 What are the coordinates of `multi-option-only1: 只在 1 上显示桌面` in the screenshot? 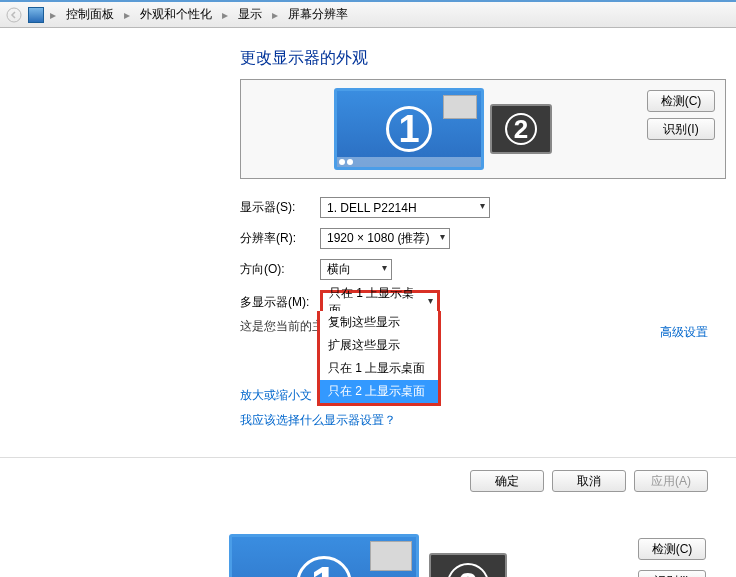 It's located at (379, 368).